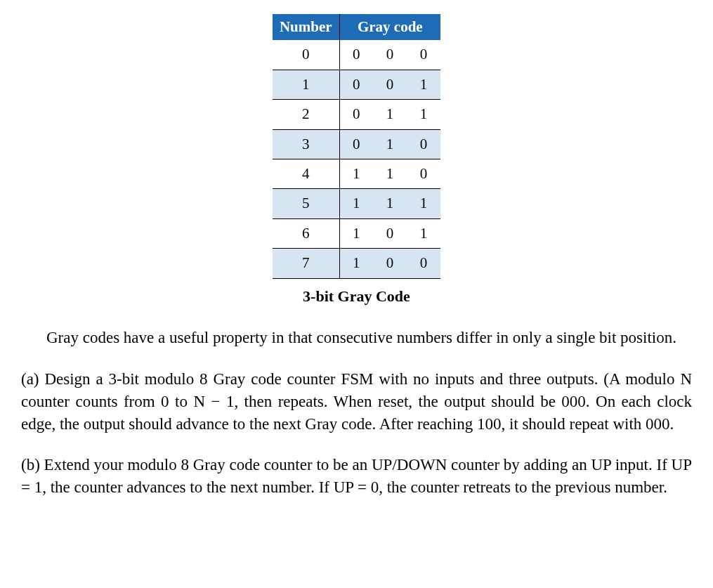  What do you see at coordinates (357, 402) in the screenshot?
I see `question-part-a: (a) Design a 3-bit modulo 8 Gray code co…` at bounding box center [357, 402].